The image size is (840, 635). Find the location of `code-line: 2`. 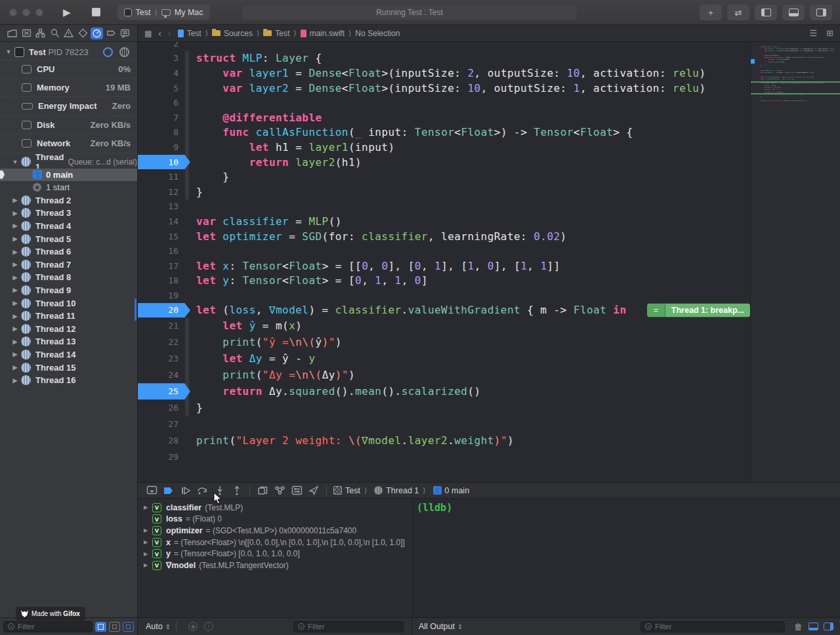

code-line: 2 is located at coordinates (444, 47).